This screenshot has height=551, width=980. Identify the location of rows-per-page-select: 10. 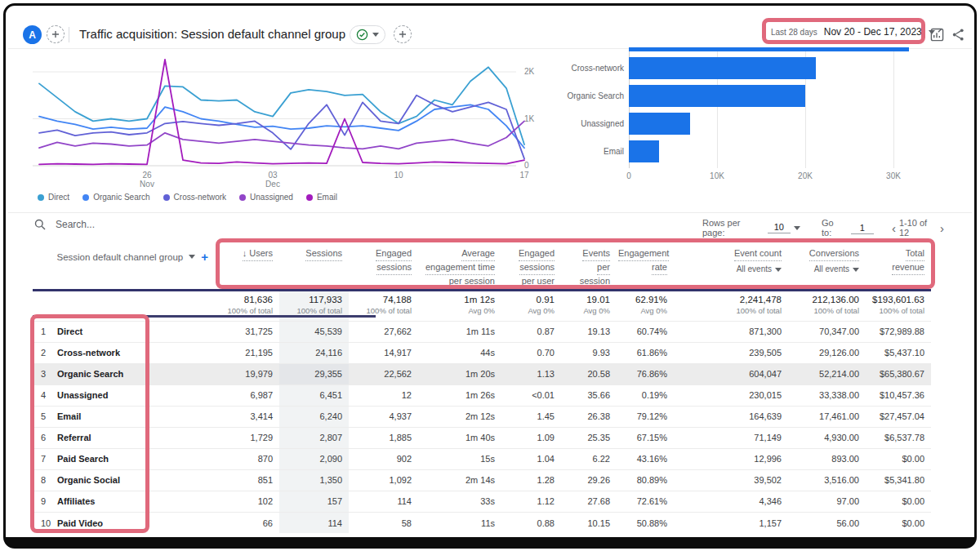
(779, 228).